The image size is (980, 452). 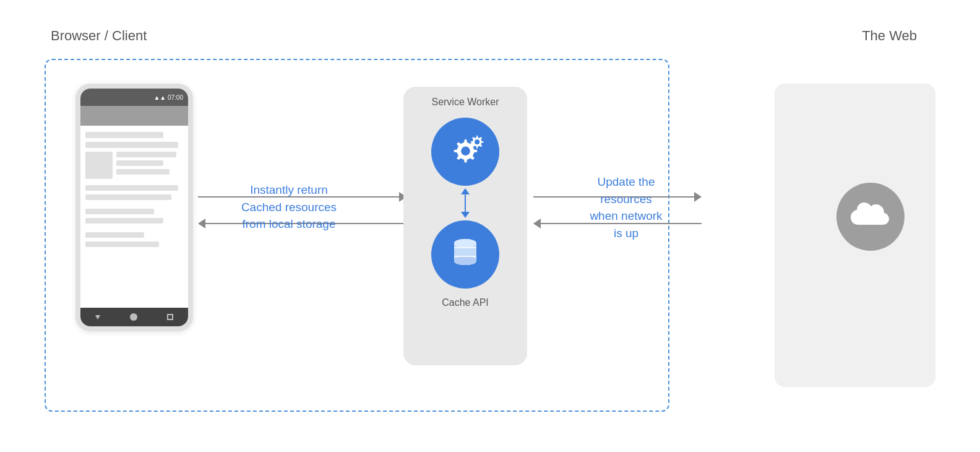 I want to click on arrow-down-icon, so click(x=465, y=215).